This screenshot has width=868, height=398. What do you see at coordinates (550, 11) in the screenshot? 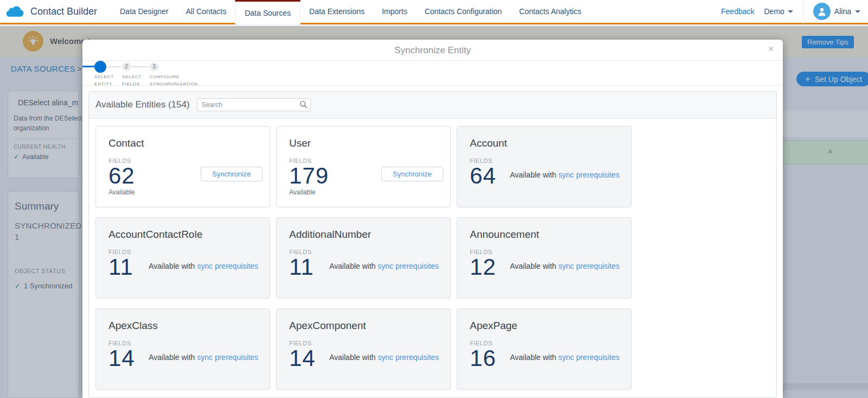
I see `nav-tab-contacts-analytics: Contacts Analytics` at bounding box center [550, 11].